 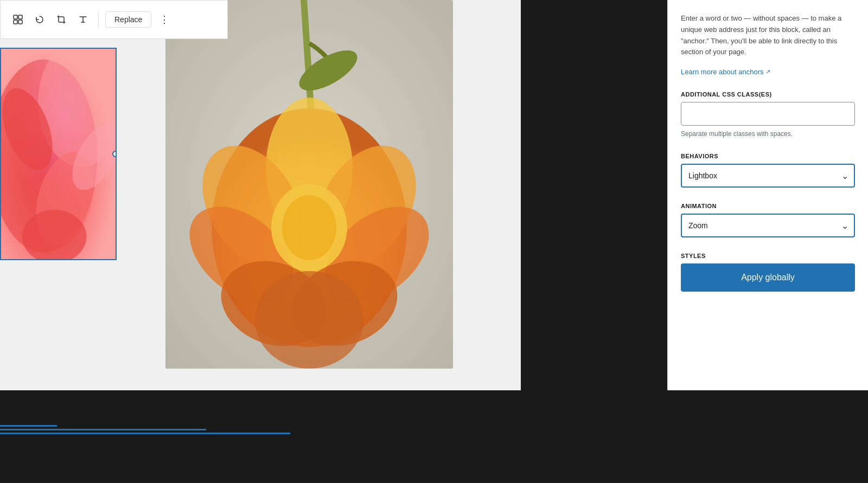 I want to click on crop-icon, so click(x=61, y=20).